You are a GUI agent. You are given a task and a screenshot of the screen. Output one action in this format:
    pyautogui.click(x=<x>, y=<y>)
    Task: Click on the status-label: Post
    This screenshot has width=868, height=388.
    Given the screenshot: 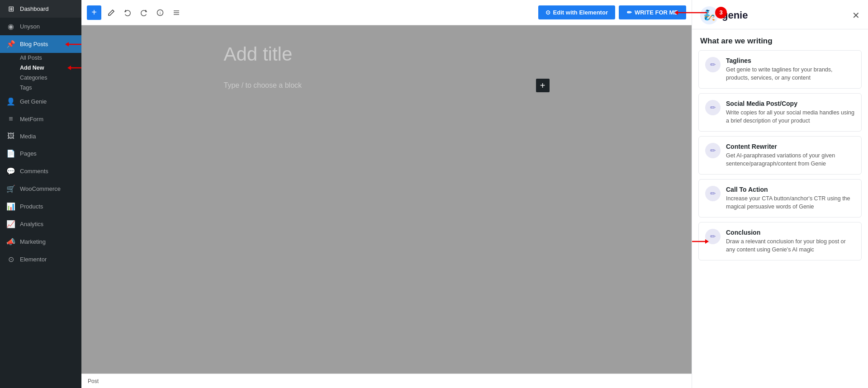 What is the action you would take?
    pyautogui.click(x=93, y=381)
    